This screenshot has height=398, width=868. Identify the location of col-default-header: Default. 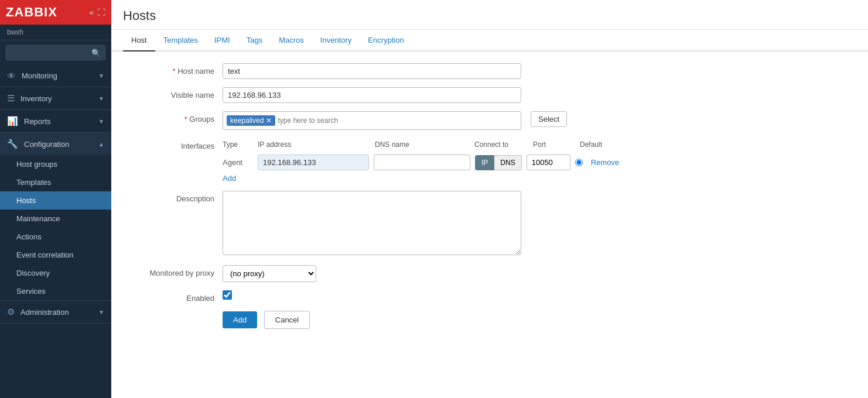
(609, 145).